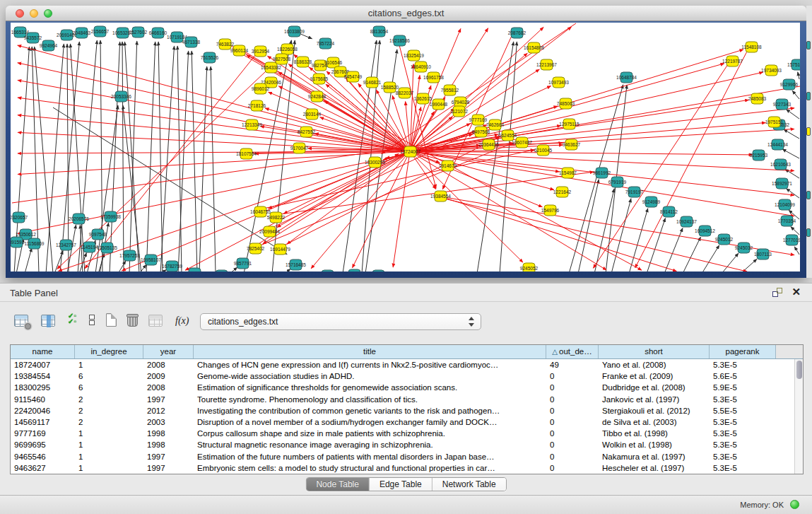 The image size is (812, 514). What do you see at coordinates (744, 247) in the screenshot?
I see `network-node: 9245032` at bounding box center [744, 247].